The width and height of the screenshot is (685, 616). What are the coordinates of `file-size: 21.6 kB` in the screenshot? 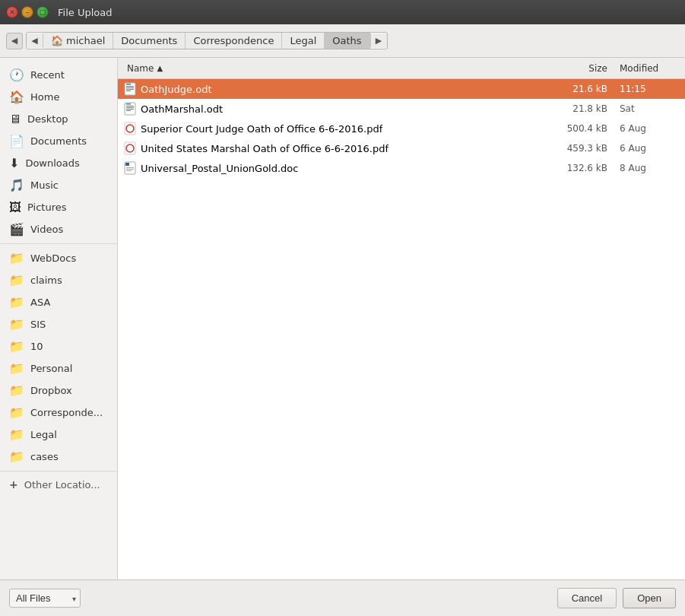 It's located at (583, 89).